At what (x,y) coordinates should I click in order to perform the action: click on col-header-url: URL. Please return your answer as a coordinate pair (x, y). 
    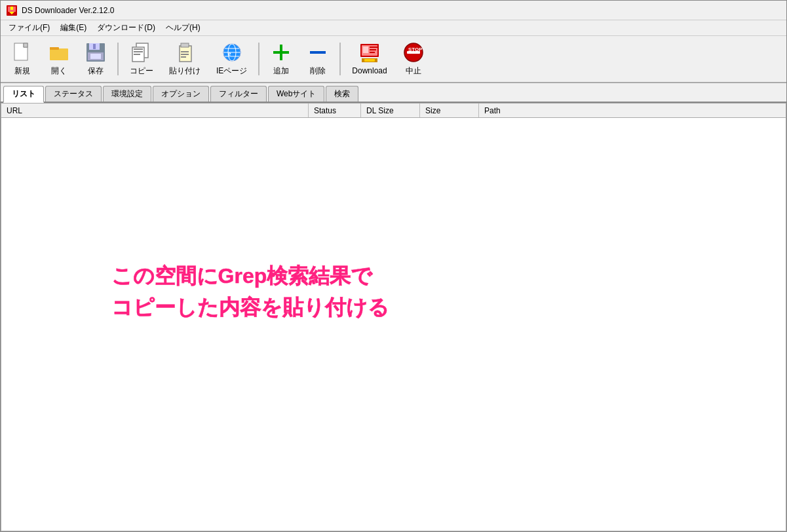
    Looking at the image, I should click on (155, 110).